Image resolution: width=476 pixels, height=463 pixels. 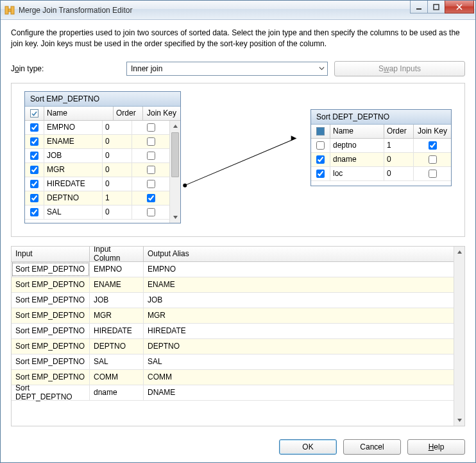 I want to click on grid-row: JOB0, so click(x=98, y=156).